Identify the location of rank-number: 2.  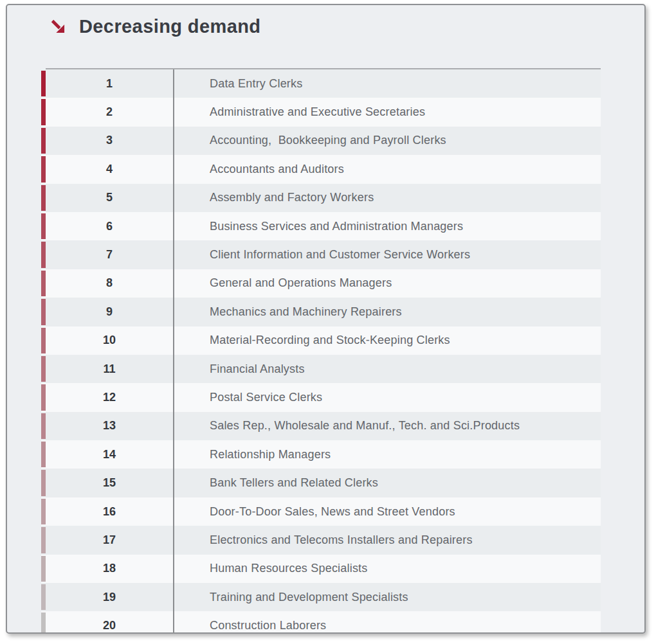
(109, 112).